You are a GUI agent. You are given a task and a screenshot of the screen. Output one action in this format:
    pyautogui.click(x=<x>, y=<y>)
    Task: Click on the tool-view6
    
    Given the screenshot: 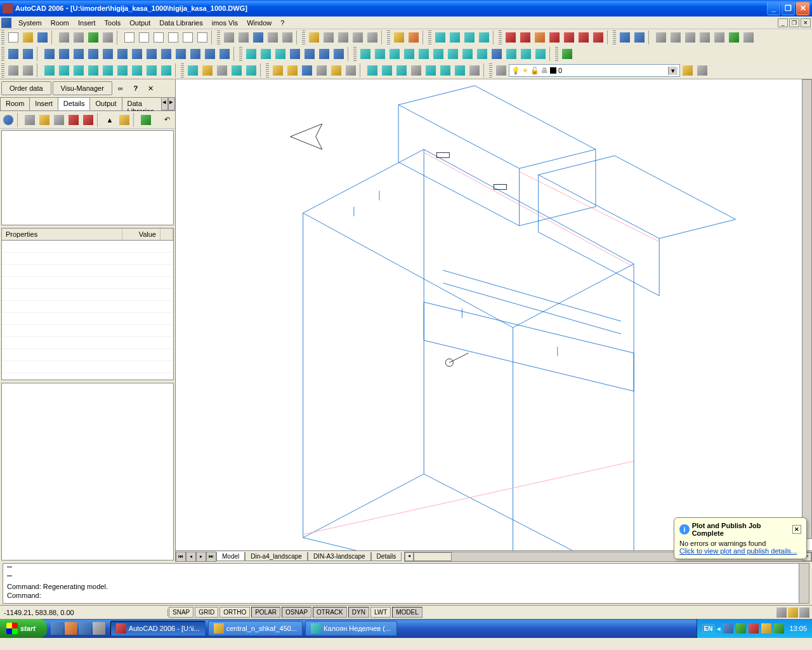 What is the action you would take?
    pyautogui.click(x=438, y=54)
    